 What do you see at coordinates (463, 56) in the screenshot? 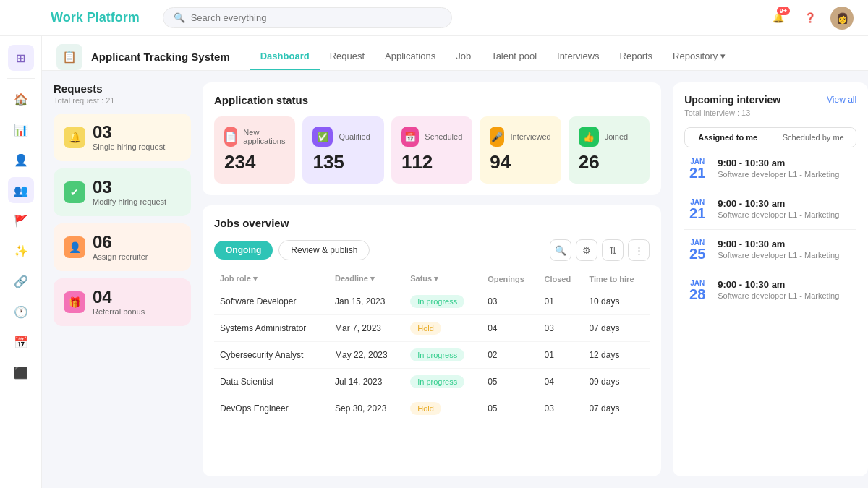
I see `nav-job: Job` at bounding box center [463, 56].